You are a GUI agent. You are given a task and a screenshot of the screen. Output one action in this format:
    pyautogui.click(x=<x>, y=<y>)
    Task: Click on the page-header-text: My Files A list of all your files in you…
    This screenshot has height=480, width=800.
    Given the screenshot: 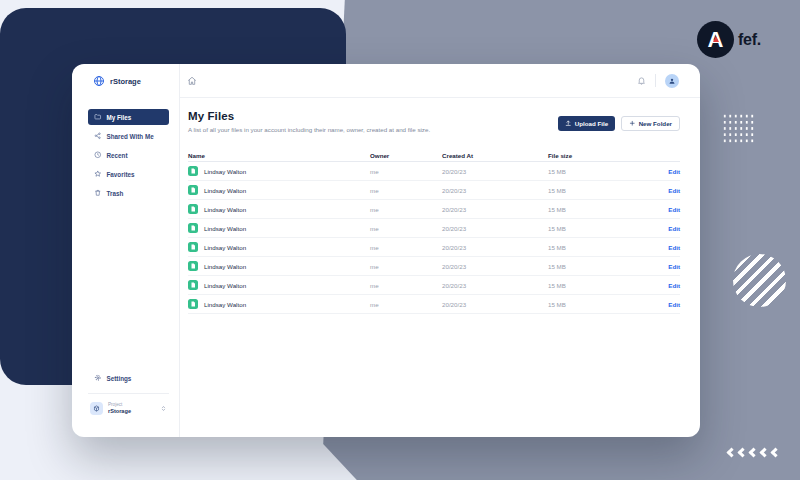 What is the action you would take?
    pyautogui.click(x=309, y=122)
    